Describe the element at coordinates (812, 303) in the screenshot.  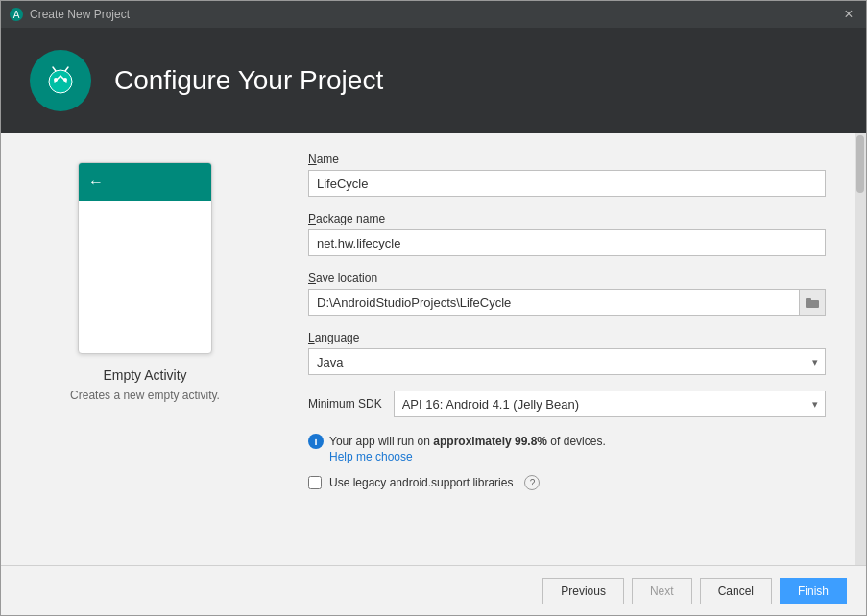
I see `folder-icon` at that location.